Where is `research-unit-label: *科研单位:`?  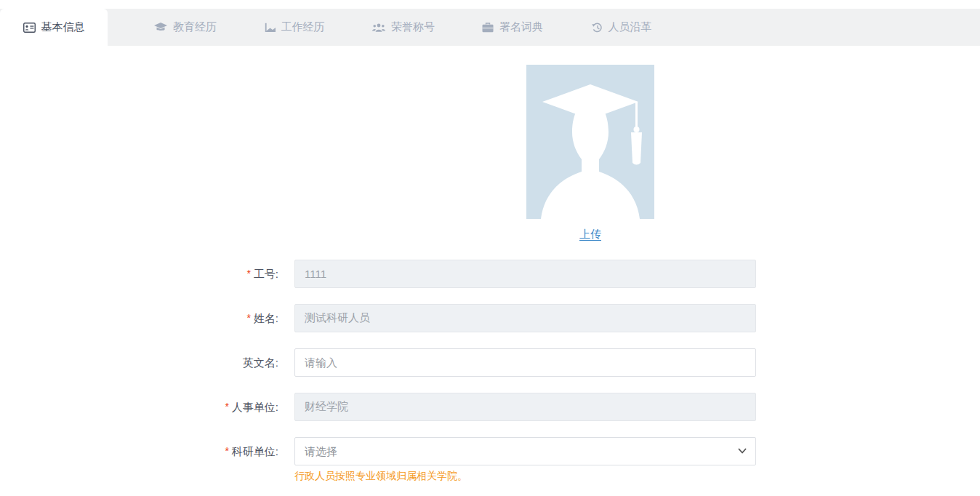 research-unit-label: *科研单位: is located at coordinates (147, 451).